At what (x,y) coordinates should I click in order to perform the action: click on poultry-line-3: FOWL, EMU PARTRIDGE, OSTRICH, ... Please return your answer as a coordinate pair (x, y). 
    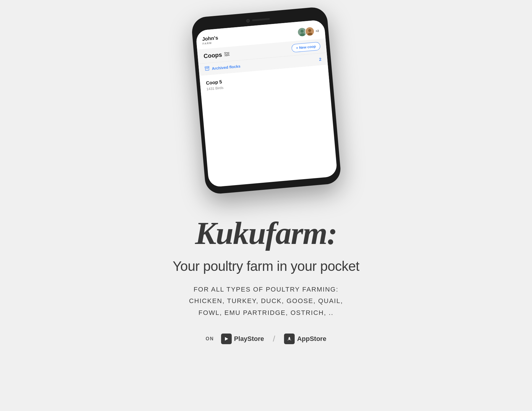
    Looking at the image, I should click on (266, 313).